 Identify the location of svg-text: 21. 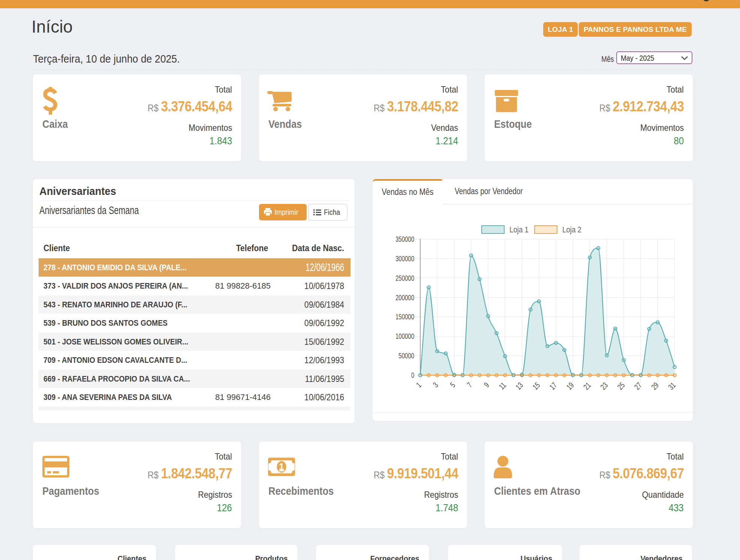
(587, 386).